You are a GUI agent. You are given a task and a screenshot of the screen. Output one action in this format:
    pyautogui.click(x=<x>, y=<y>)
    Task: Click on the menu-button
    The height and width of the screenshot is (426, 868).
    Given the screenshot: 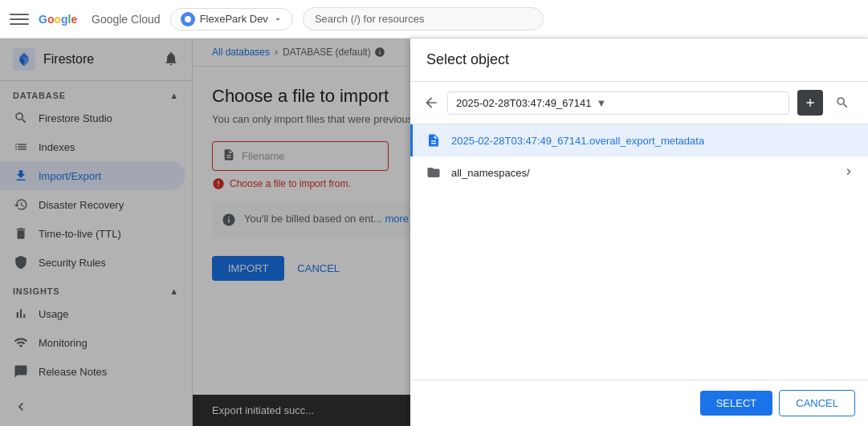 What is the action you would take?
    pyautogui.click(x=19, y=19)
    